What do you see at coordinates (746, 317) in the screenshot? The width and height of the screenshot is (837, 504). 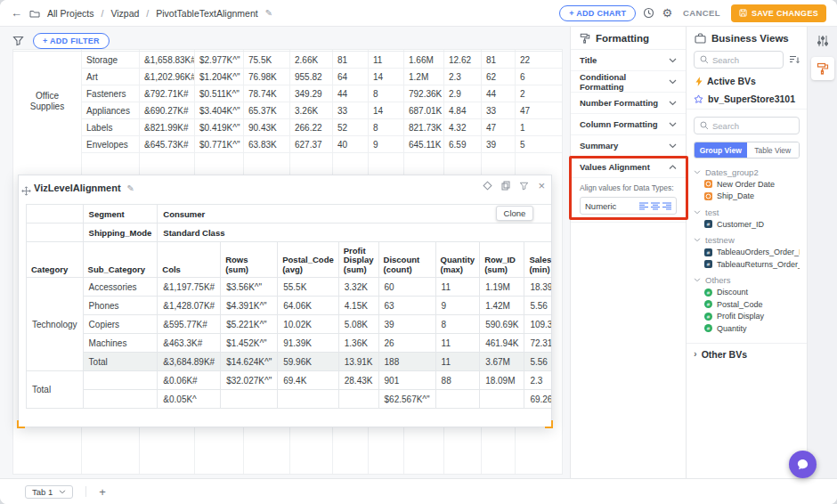 I see `tree-item-profit-display: #Profit Display` at bounding box center [746, 317].